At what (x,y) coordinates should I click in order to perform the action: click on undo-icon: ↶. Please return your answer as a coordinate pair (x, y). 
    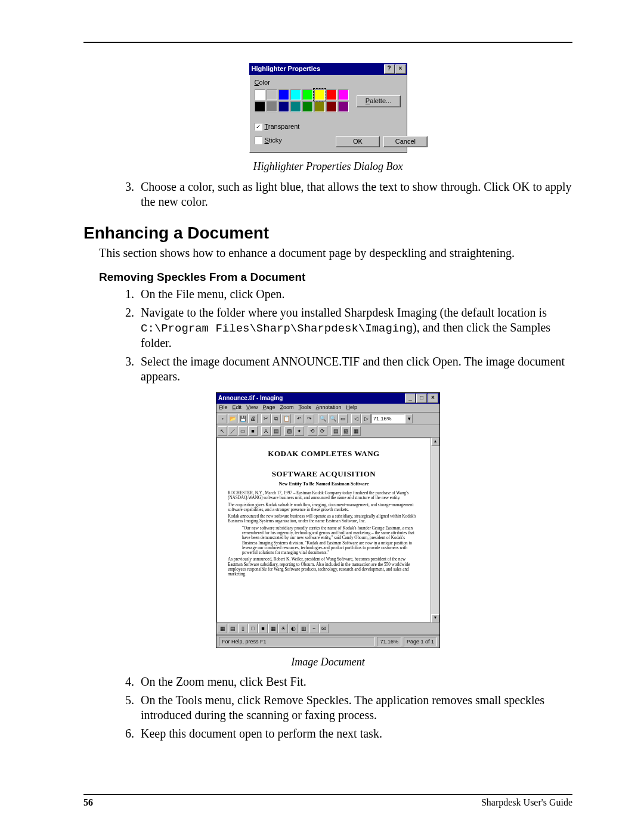
    Looking at the image, I should click on (299, 419).